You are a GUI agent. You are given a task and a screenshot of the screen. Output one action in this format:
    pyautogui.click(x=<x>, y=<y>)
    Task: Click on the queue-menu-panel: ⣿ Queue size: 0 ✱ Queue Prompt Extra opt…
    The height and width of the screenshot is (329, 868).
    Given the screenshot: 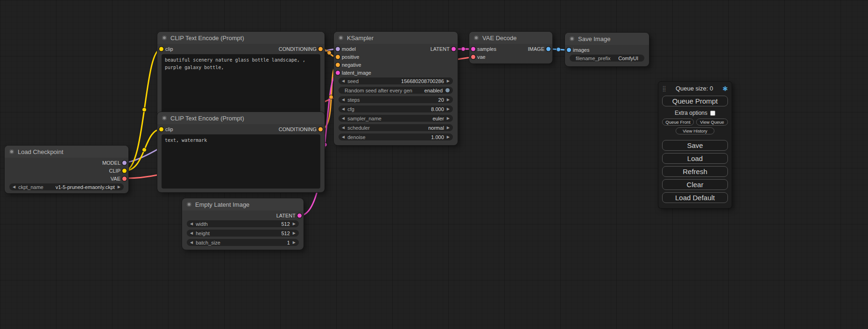 What is the action you would take?
    pyautogui.click(x=695, y=145)
    